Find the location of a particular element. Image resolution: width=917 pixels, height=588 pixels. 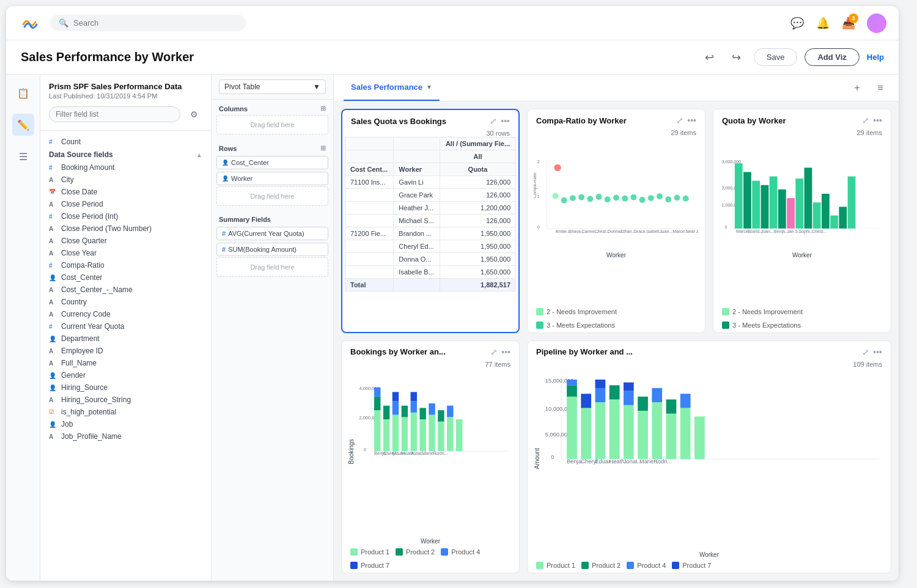

chat-icon: 💬 is located at coordinates (797, 23).